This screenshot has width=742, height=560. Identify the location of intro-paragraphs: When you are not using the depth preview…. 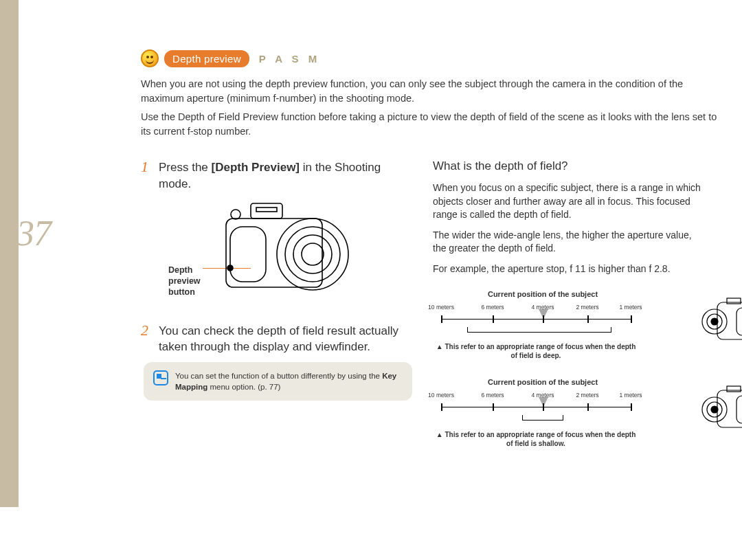
(429, 108).